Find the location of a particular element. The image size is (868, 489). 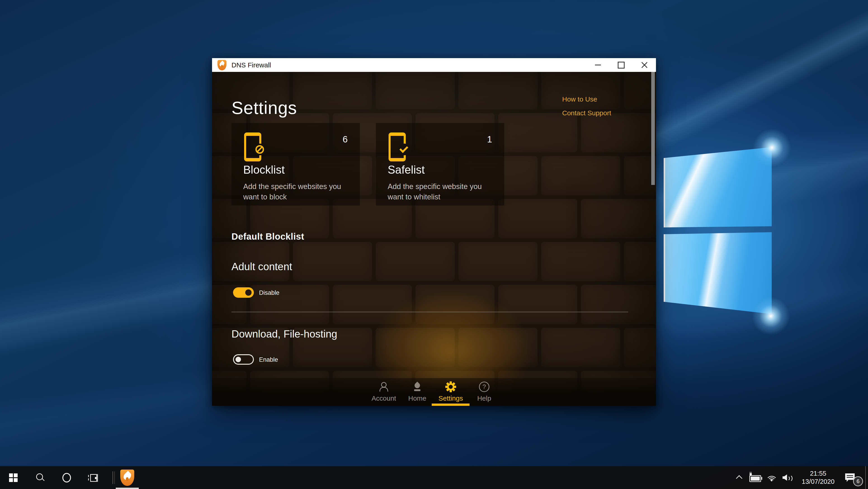

nav-item-help: ? Help is located at coordinates (484, 392).